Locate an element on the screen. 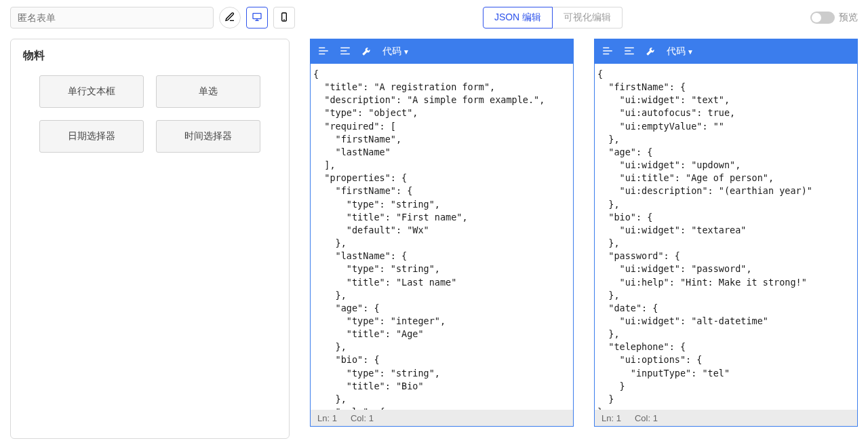  mobile-view-button is located at coordinates (284, 18).